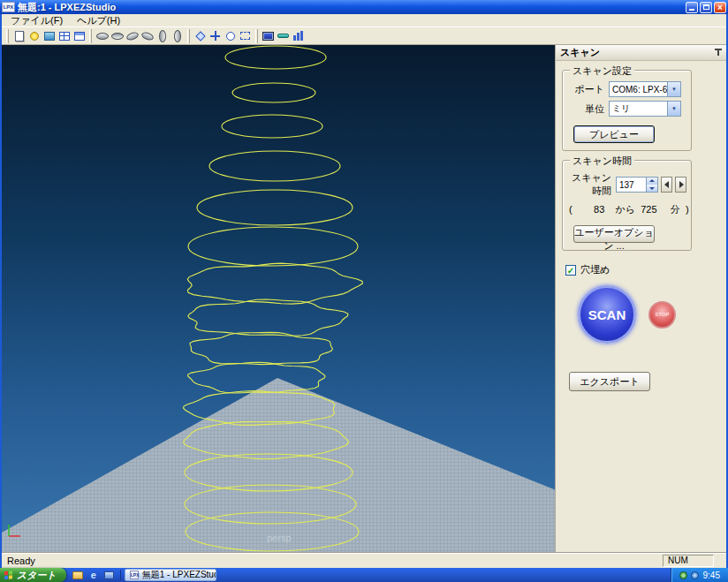 The image size is (728, 582). What do you see at coordinates (637, 185) in the screenshot?
I see `scan-time-spinbox: 137` at bounding box center [637, 185].